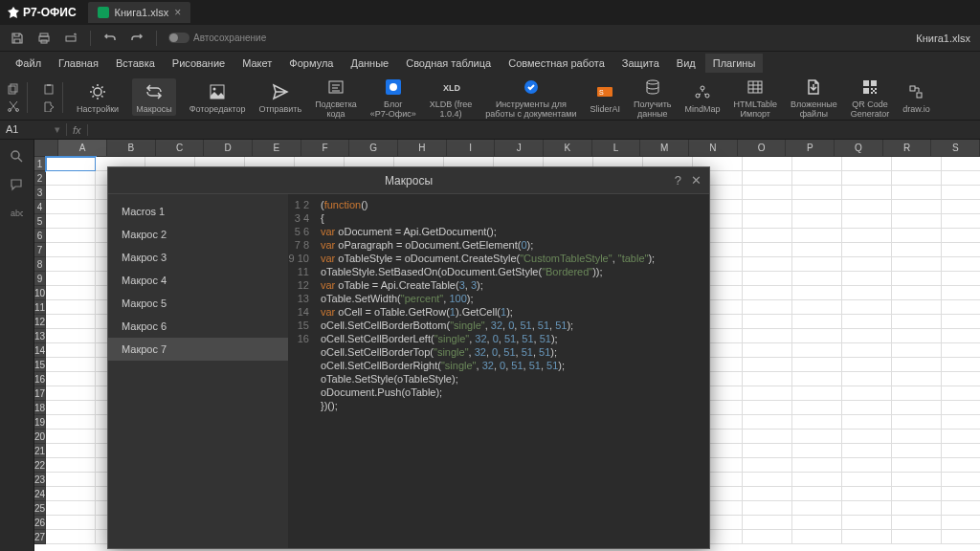  Describe the element at coordinates (519, 148) in the screenshot. I see `col-header: J` at that location.